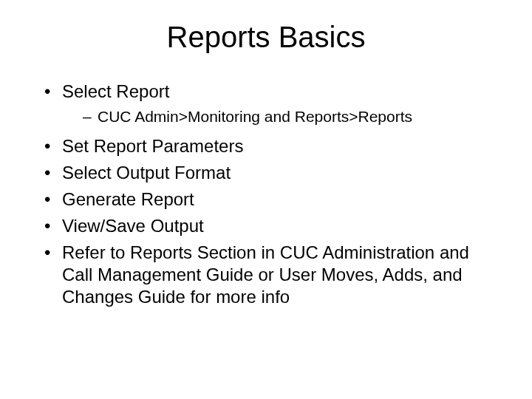 This screenshot has width=532, height=399. Describe the element at coordinates (273, 275) in the screenshot. I see `list-item: Refer to Reports Section in CUC Administ…` at that location.